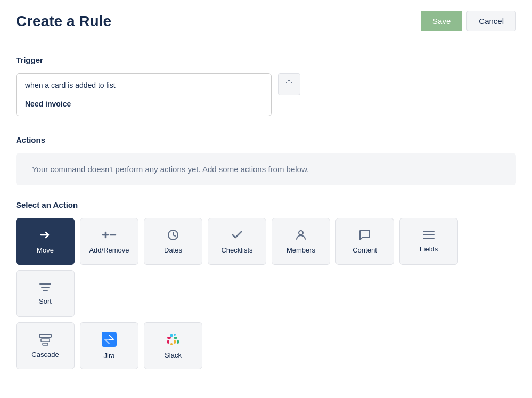 The image size is (532, 398). What do you see at coordinates (173, 355) in the screenshot?
I see `slack-label: Slack` at bounding box center [173, 355].